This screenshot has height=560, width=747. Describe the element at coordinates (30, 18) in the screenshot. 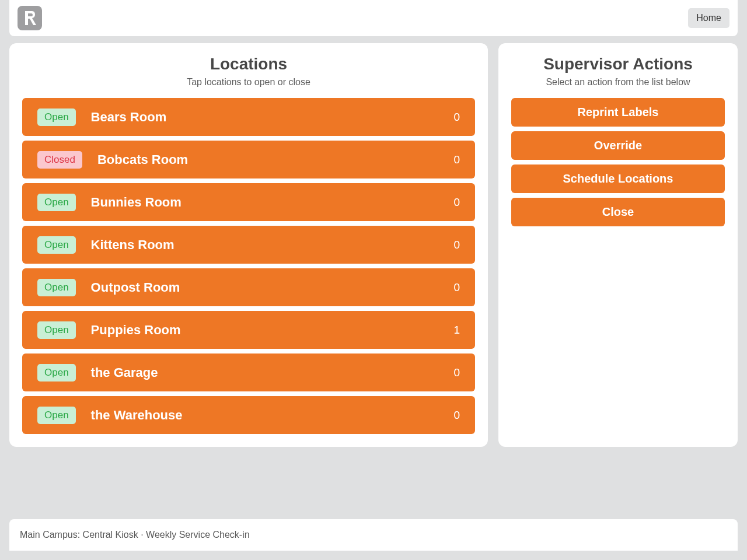

I see `brand-logo` at that location.